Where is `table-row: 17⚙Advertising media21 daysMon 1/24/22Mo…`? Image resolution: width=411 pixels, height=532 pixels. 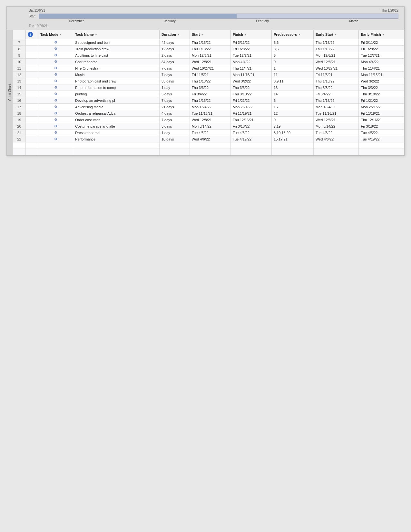
table-row: 17⚙Advertising media21 daysMon 1/24/22Mo… is located at coordinates (209, 107).